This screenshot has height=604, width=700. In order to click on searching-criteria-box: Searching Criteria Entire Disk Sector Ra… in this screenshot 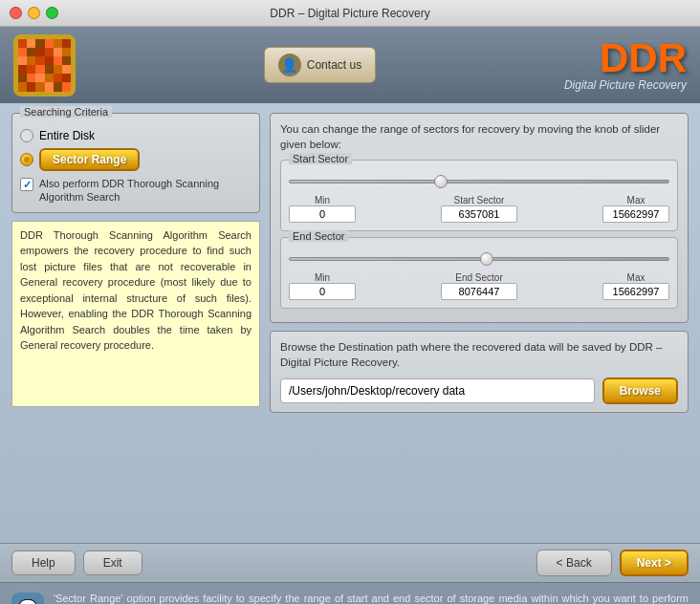, I will do `click(136, 162)`.